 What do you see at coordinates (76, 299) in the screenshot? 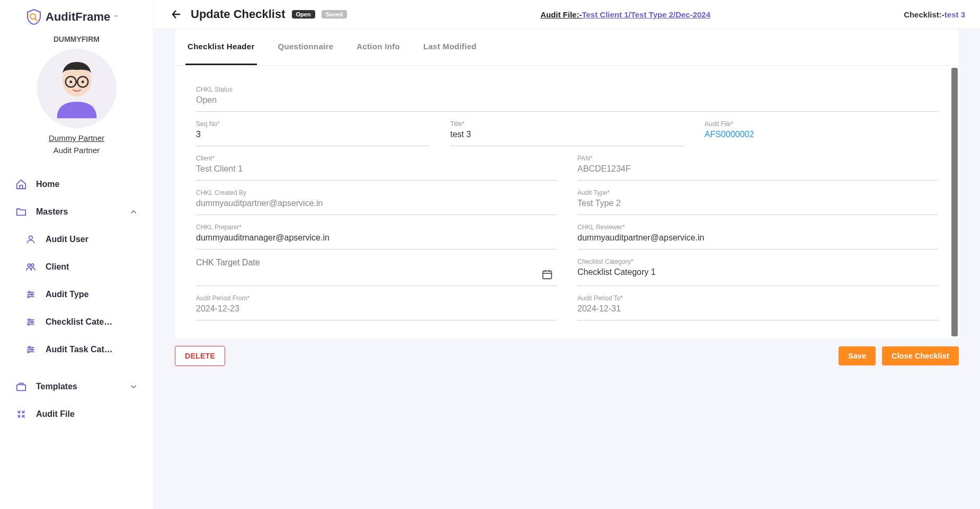
I see `nav: Home Masters Audit User Client Audit Typ…` at bounding box center [76, 299].